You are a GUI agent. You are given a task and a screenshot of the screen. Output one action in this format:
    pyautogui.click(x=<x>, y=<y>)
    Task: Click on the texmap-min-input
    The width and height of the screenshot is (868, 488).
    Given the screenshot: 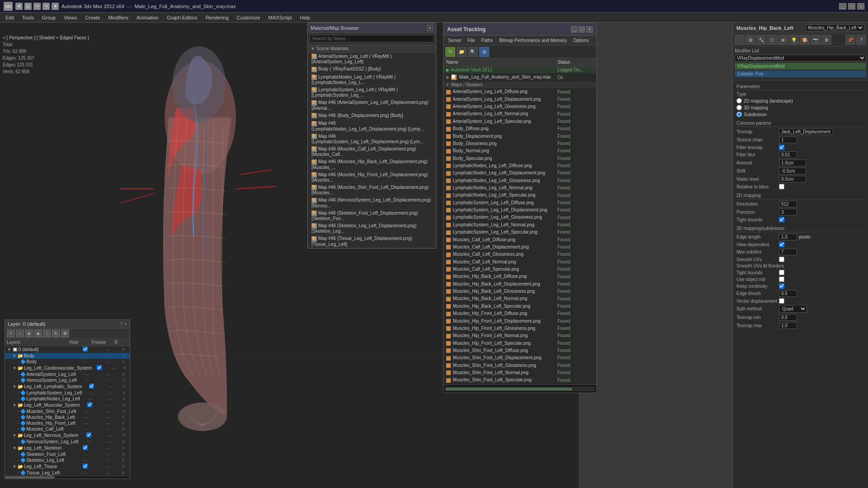 What is the action you would take?
    pyautogui.click(x=788, y=317)
    